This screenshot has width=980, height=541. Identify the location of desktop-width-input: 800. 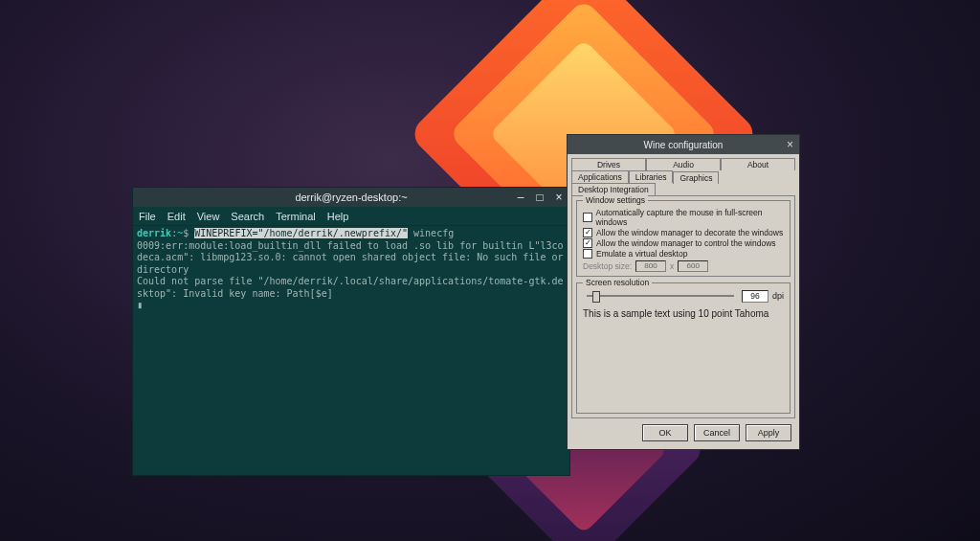
(651, 266).